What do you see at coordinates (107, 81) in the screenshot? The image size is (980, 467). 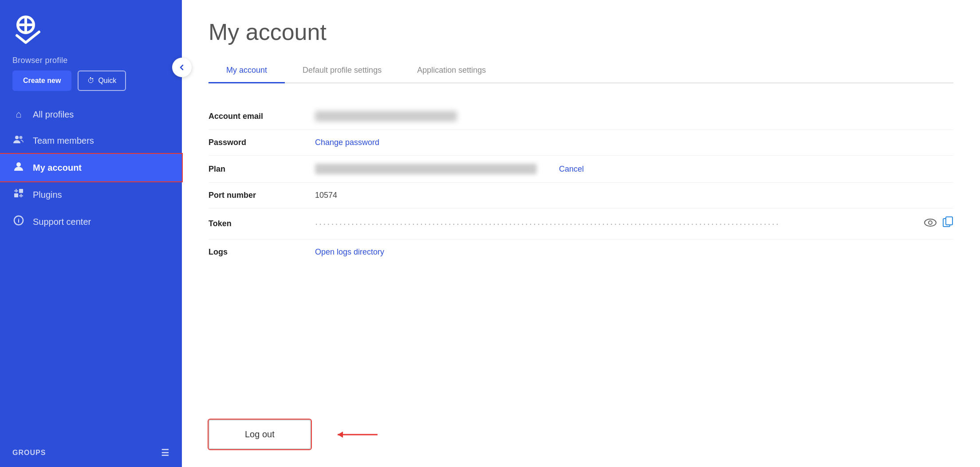 I see `quick-label: Quick` at bounding box center [107, 81].